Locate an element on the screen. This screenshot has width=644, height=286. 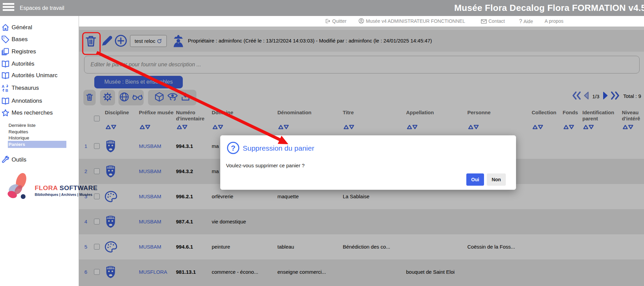
sidebar-item-bases: Bases is located at coordinates (39, 40).